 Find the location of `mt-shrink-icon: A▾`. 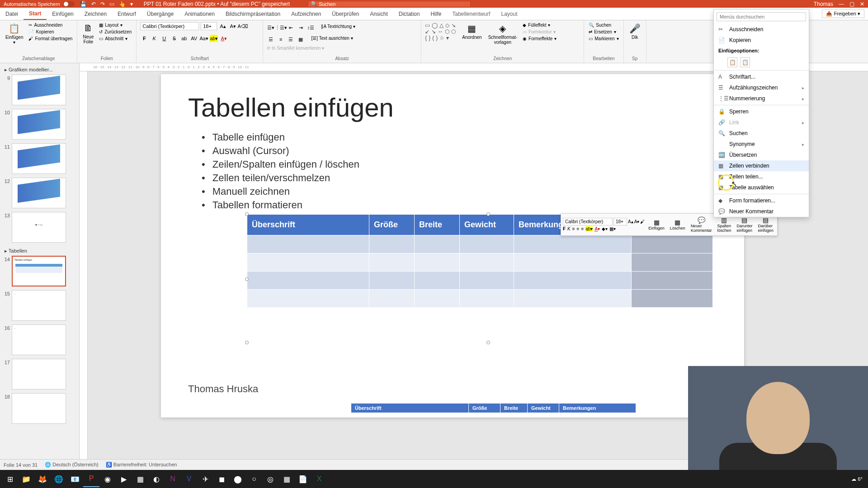

mt-shrink-icon: A▾ is located at coordinates (637, 221).